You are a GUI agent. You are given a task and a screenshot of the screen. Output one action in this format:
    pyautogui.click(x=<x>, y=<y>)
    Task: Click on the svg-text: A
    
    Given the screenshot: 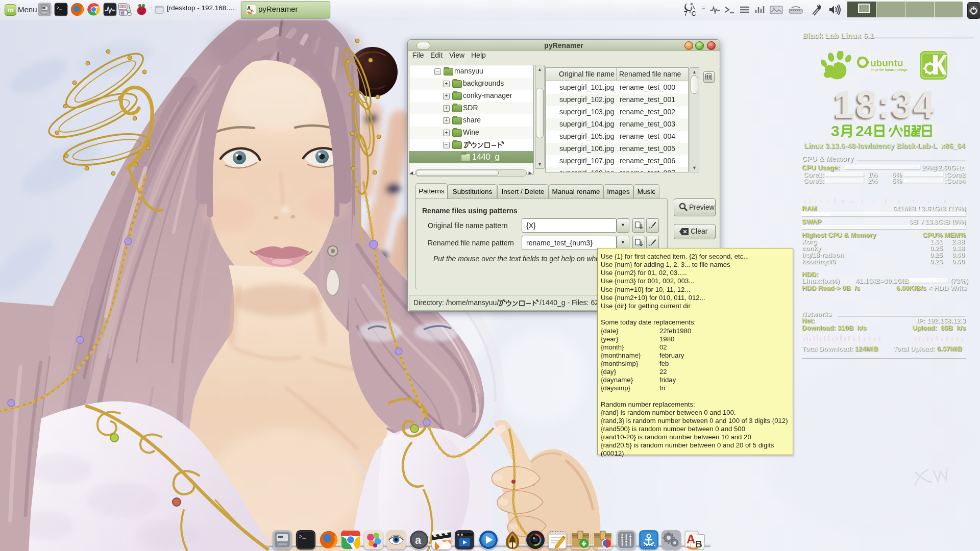 What is the action you would take?
    pyautogui.click(x=691, y=539)
    